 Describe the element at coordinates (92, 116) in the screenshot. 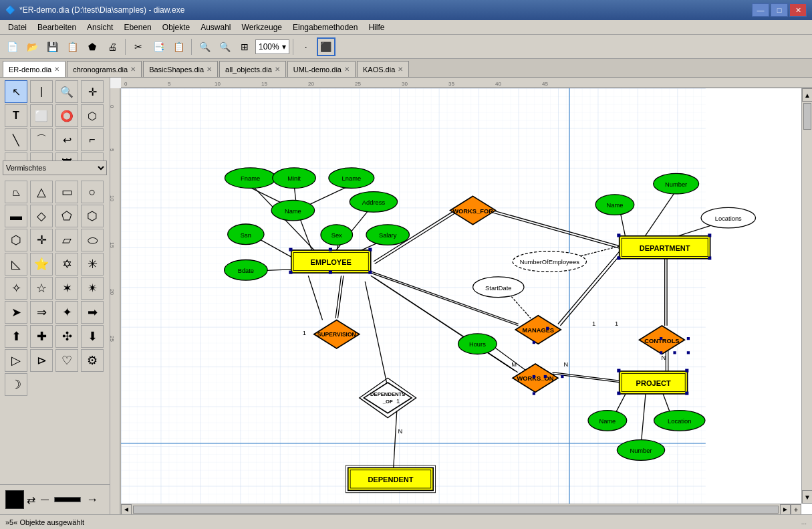

I see `tool-polygon: ⬡` at that location.